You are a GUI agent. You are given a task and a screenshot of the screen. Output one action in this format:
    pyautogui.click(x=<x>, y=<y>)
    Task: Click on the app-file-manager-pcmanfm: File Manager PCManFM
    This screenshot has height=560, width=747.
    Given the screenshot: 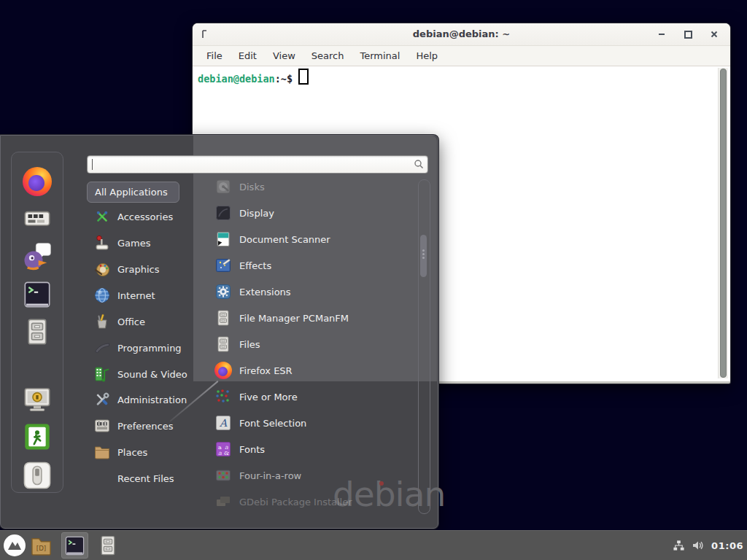 What is the action you would take?
    pyautogui.click(x=312, y=318)
    